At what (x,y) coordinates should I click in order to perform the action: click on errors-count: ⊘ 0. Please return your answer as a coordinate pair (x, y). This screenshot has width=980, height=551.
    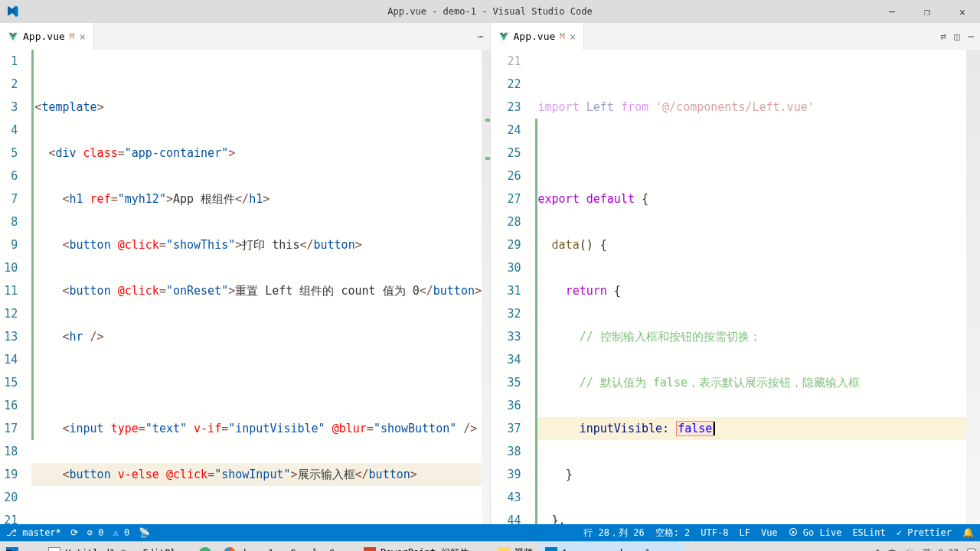
    Looking at the image, I should click on (96, 533).